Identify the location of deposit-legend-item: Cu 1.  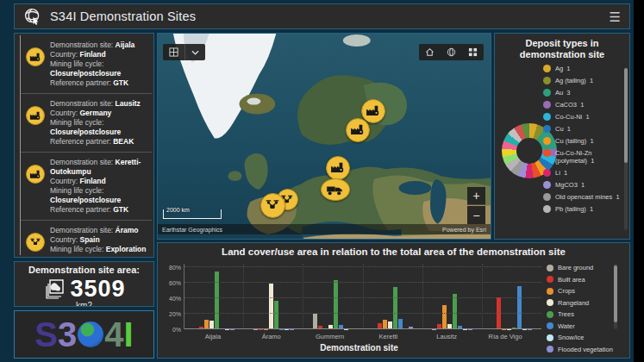
(583, 129).